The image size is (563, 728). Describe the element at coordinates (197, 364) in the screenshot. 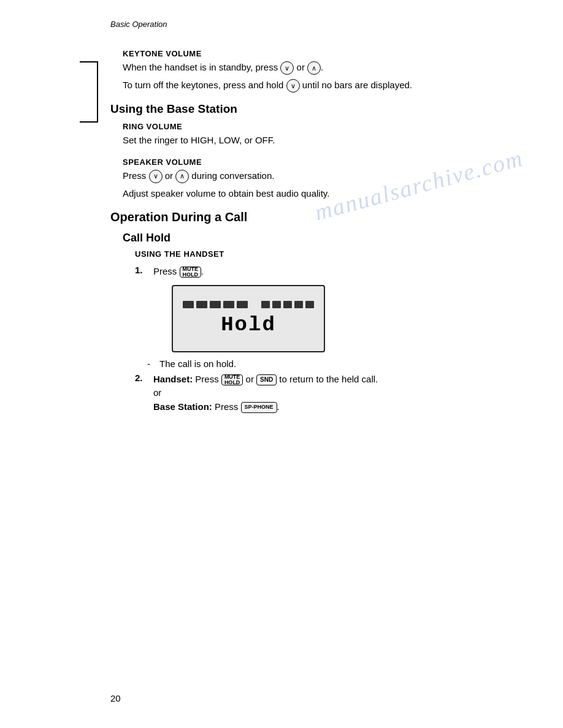

I see `call-on-hold-text: The call is on hold.` at that location.